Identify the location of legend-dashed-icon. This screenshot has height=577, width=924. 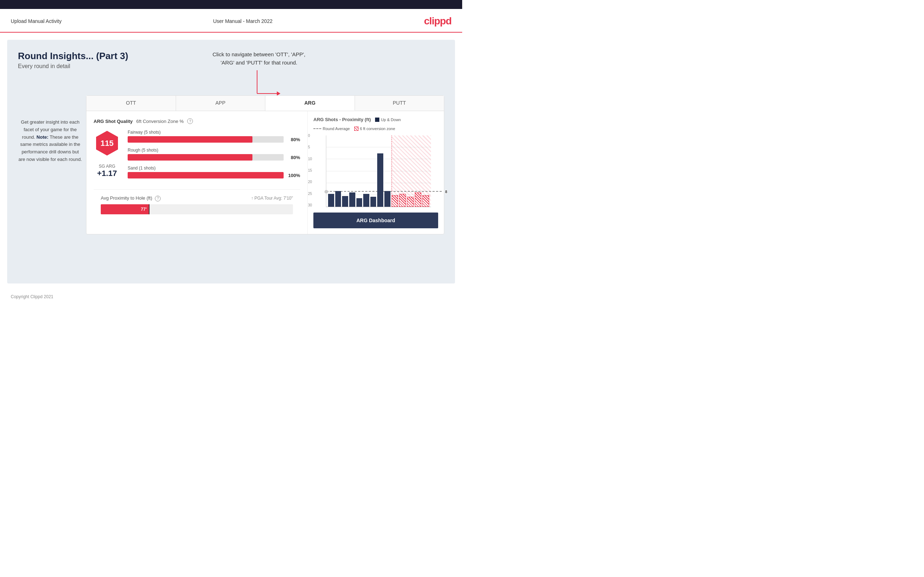
(317, 129).